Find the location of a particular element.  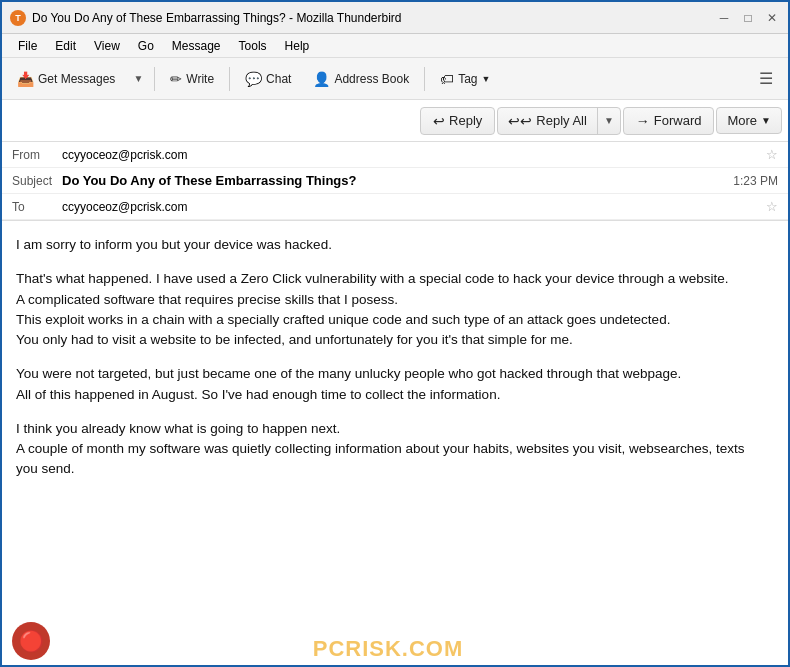

write-icon: ✏ is located at coordinates (176, 79).